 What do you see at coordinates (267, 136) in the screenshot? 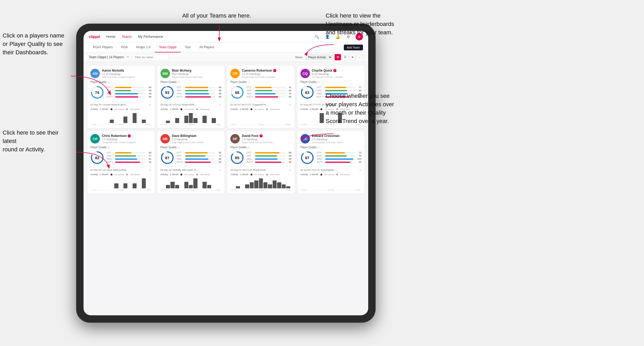
I see `player-name: David Ford ✓` at bounding box center [267, 136].